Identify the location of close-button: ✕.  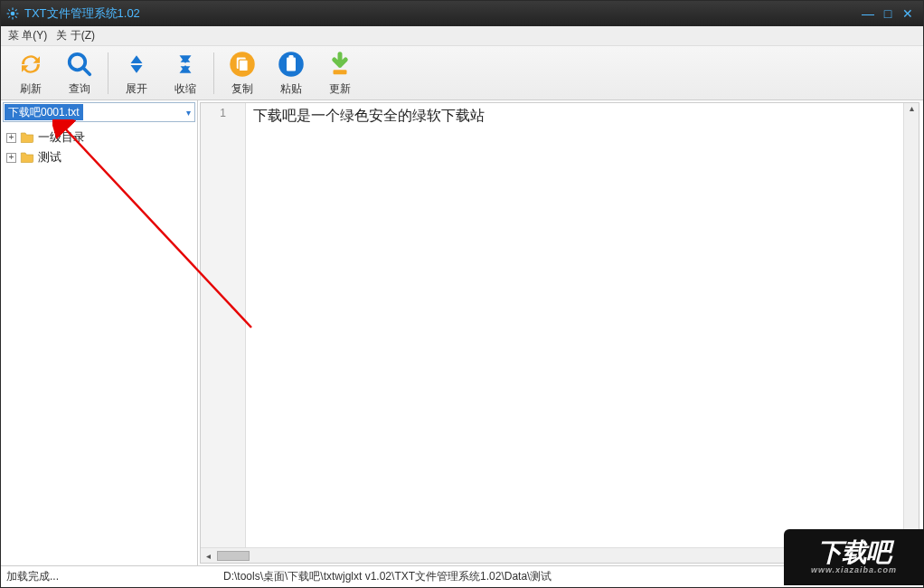
(908, 14).